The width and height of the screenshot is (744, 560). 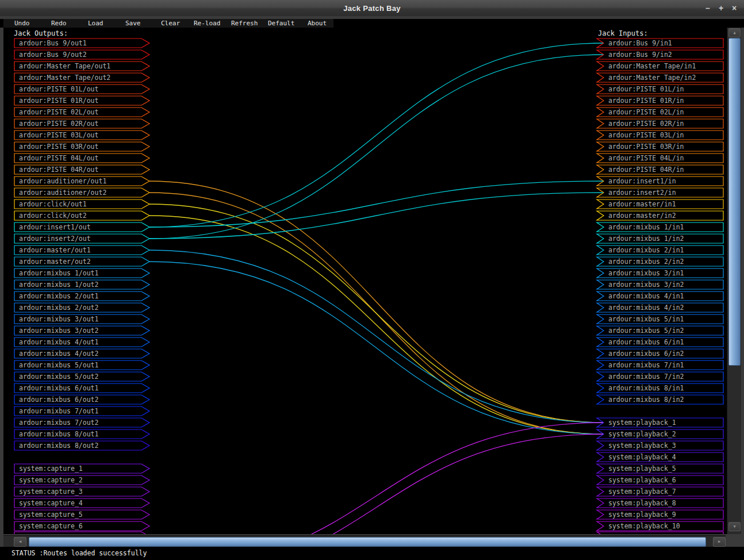 I want to click on title-bar: Jack Patch Bay – + ×, so click(x=372, y=8).